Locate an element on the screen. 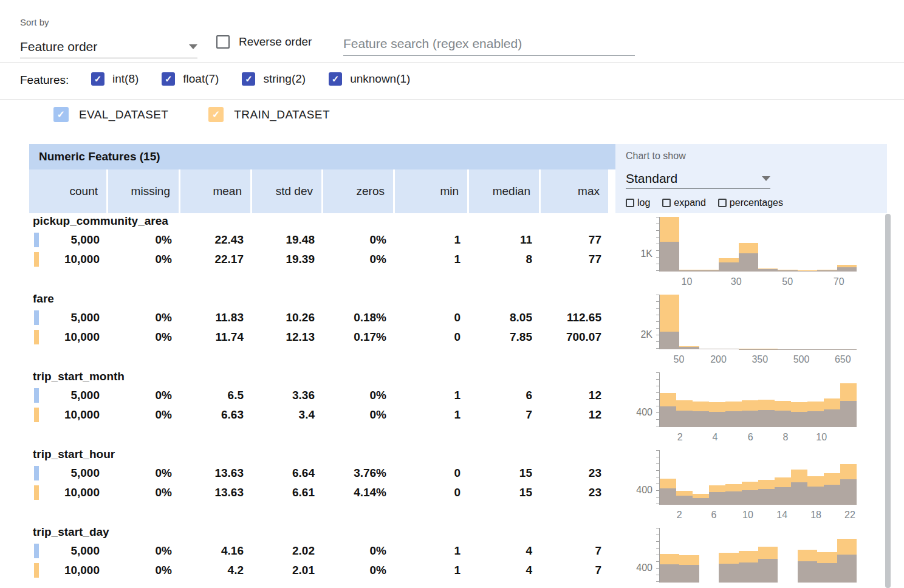 The width and height of the screenshot is (904, 588). feature-type-filter-label: unknown(1) is located at coordinates (380, 79).